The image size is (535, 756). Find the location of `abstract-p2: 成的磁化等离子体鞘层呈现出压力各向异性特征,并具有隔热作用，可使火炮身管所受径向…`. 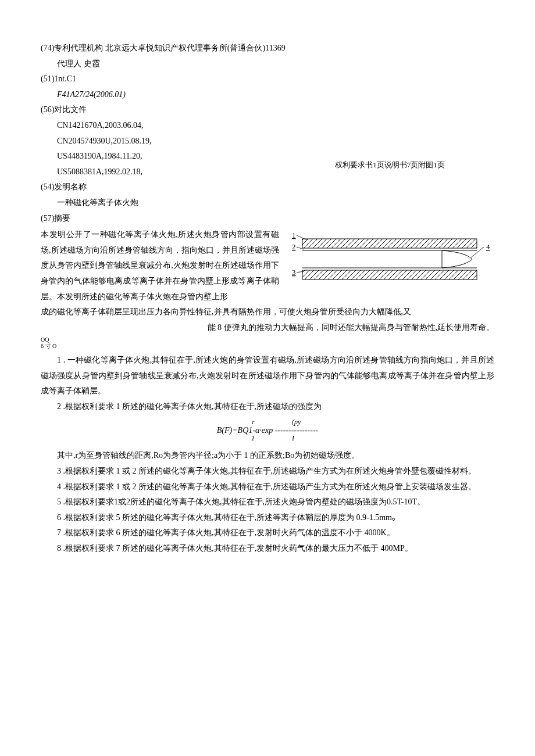

abstract-p2: 成的磁化等离子体鞘层呈现出压力各向异性特征,并具有隔热作用，可使火炮身管所受径向… is located at coordinates (268, 313).